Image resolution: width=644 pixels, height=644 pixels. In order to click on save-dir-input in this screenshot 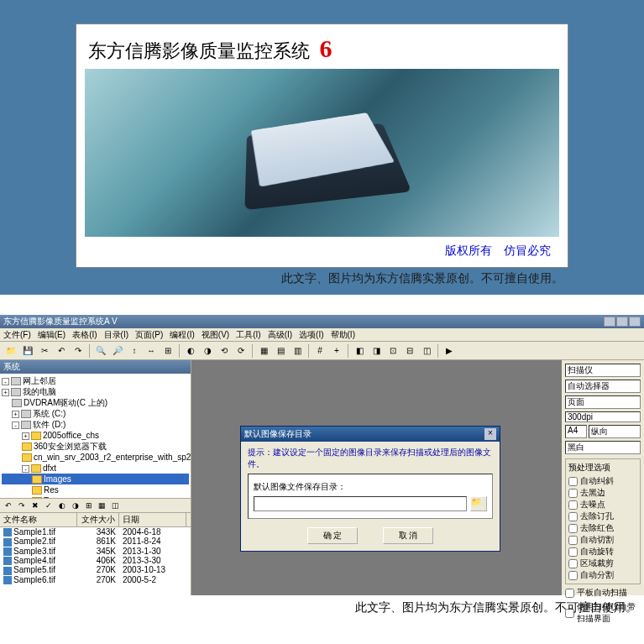, I will do `click(360, 504)`.